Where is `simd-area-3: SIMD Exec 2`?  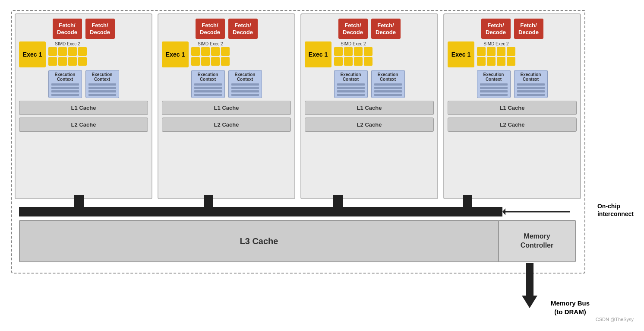
simd-area-3: SIMD Exec 2 is located at coordinates (353, 54).